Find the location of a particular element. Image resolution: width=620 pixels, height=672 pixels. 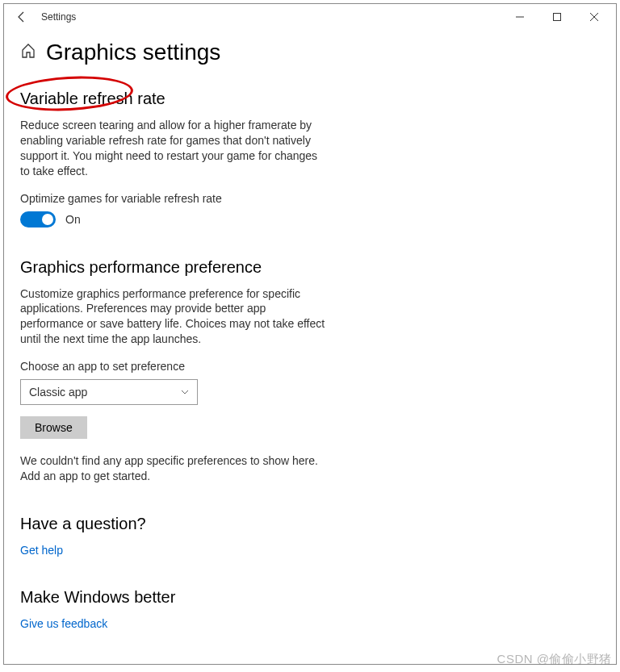

minimize-button is located at coordinates (520, 17).